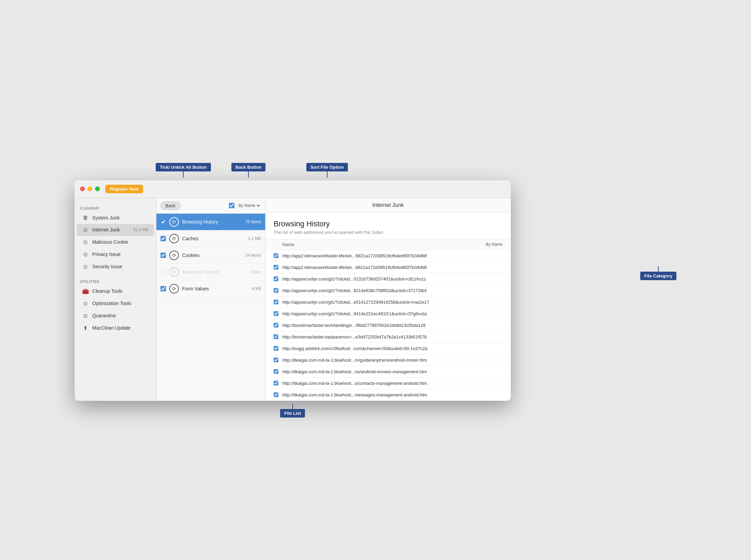  Describe the element at coordinates (115, 208) in the screenshot. I see `sidebar-section-cleanup: Cleanup` at that location.